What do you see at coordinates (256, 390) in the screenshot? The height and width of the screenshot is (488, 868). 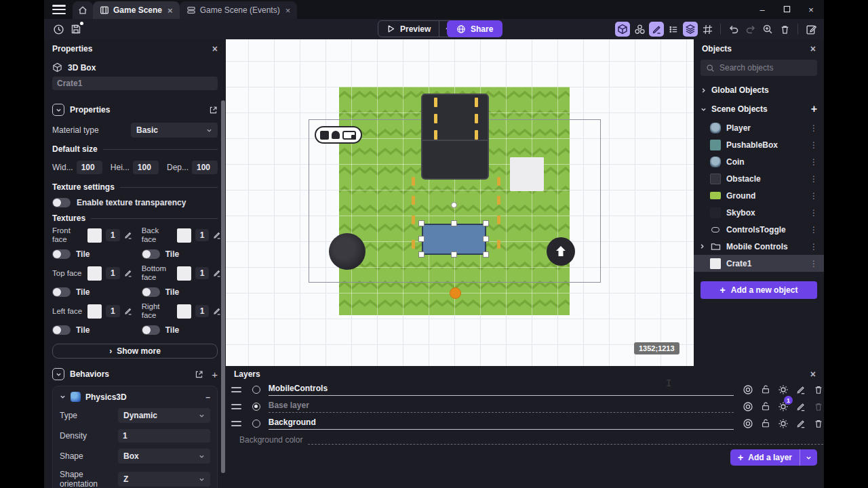 I see `layer-radio` at bounding box center [256, 390].